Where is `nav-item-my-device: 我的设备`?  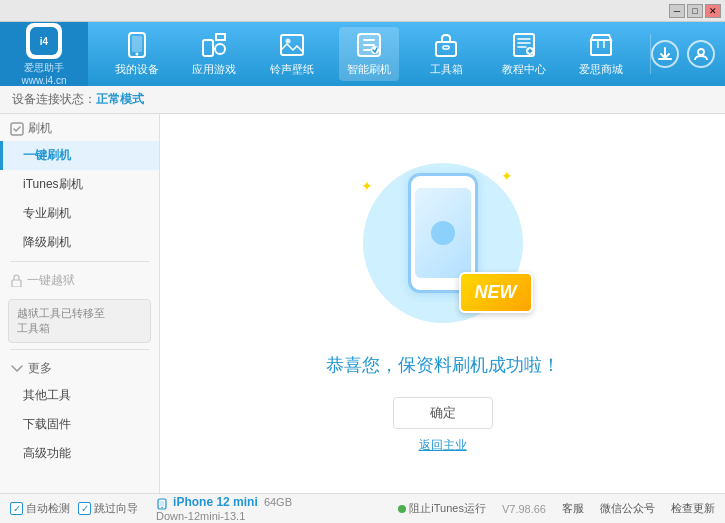 nav-item-my-device: 我的设备 is located at coordinates (137, 54).